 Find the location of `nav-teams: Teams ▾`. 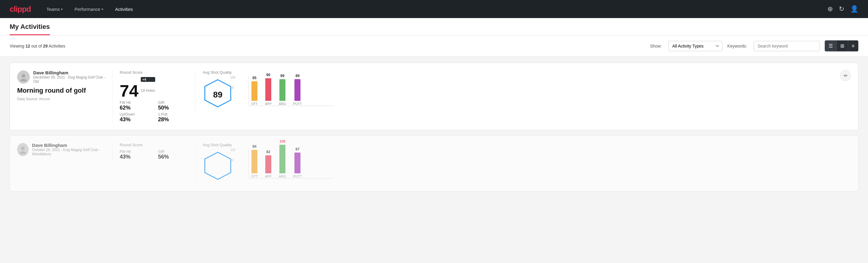

nav-teams: Teams ▾ is located at coordinates (55, 9).